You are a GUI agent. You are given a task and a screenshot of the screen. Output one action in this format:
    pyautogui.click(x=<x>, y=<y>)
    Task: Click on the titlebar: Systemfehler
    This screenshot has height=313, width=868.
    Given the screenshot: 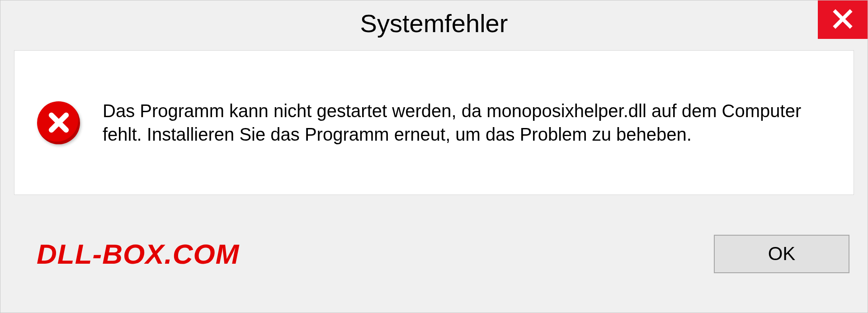 What is the action you would take?
    pyautogui.click(x=434, y=23)
    